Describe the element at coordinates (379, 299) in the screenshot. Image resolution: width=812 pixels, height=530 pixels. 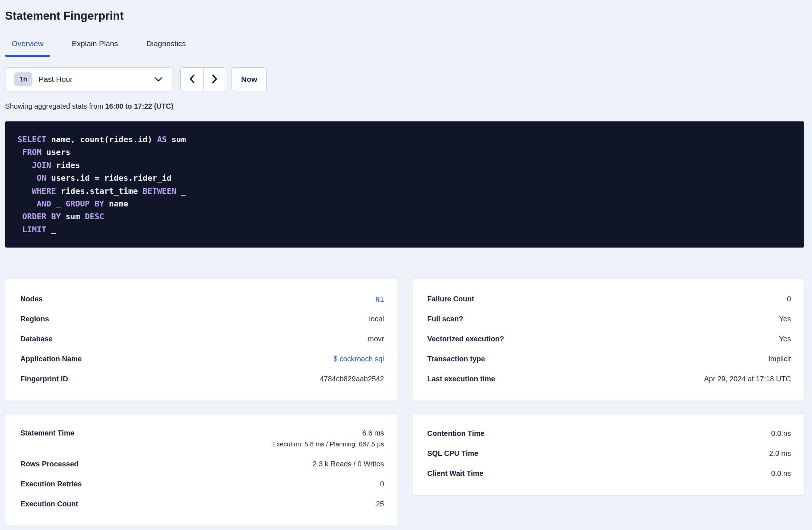
I see `nodes-link: N1` at that location.